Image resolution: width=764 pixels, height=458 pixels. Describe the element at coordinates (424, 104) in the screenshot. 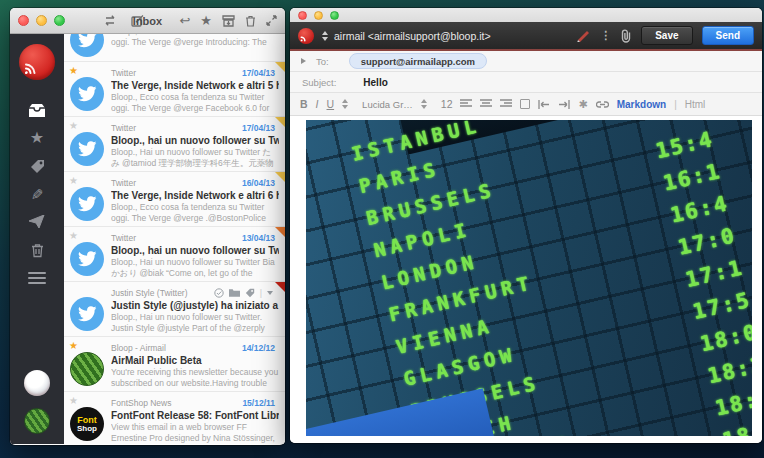

I see `size-stepper-icon` at that location.